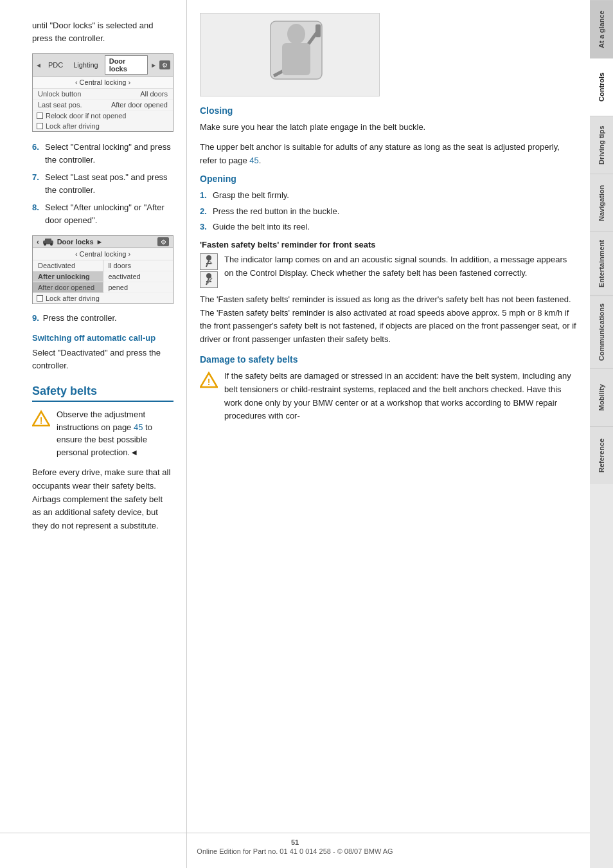  Describe the element at coordinates (601, 332) in the screenshot. I see `sidebar-tab-communications: Communications` at that location.